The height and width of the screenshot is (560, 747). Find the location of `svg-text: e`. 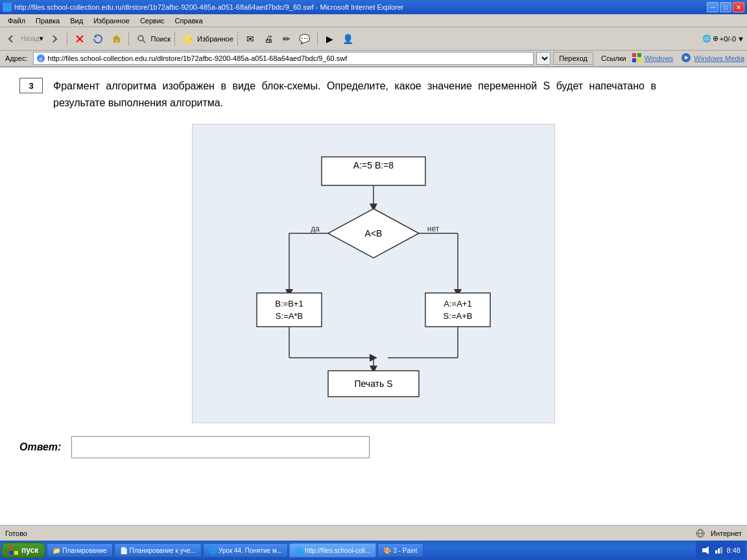

svg-text: e is located at coordinates (40, 59).